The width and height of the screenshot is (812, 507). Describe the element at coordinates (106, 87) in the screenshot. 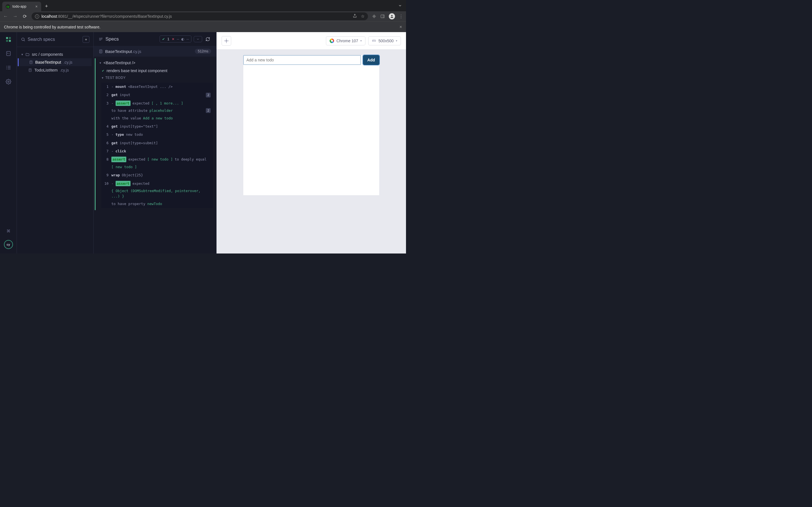

I see `command-number: 1` at that location.